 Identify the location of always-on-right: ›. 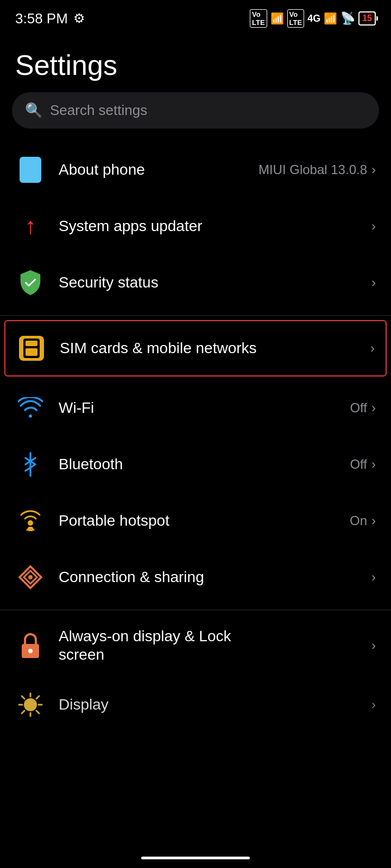
(374, 646).